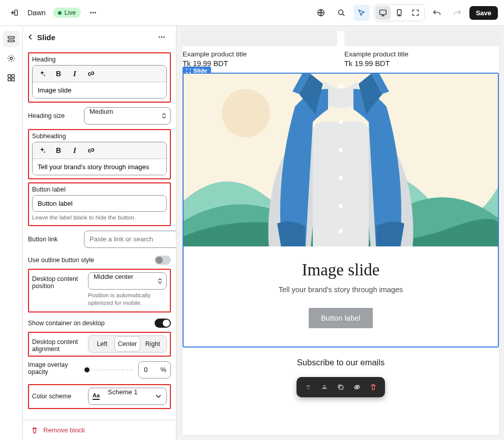  What do you see at coordinates (14, 13) in the screenshot?
I see `exit-editor-button` at bounding box center [14, 13].